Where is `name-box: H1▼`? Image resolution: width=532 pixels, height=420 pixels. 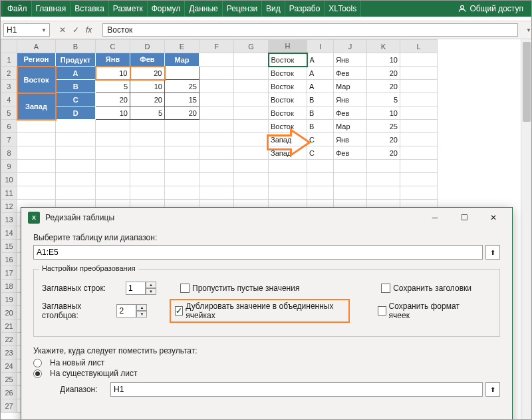
name-box: H1▼ is located at coordinates (27, 30).